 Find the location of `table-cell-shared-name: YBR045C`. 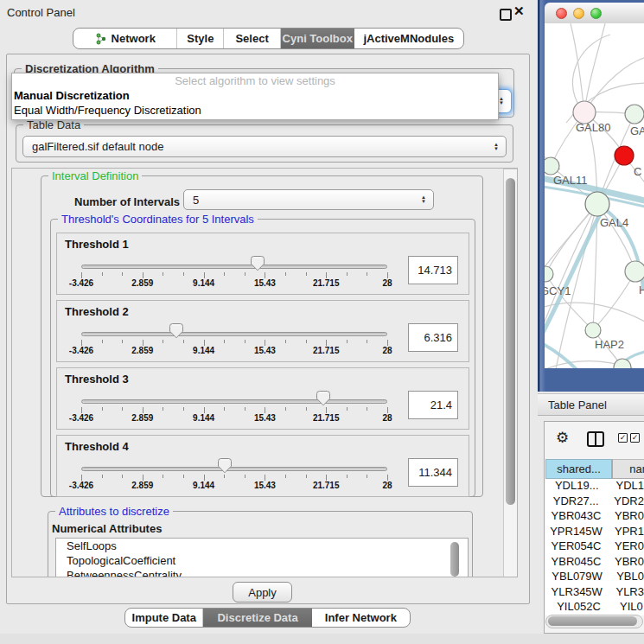

table-cell-shared-name: YBR045C is located at coordinates (576, 563).